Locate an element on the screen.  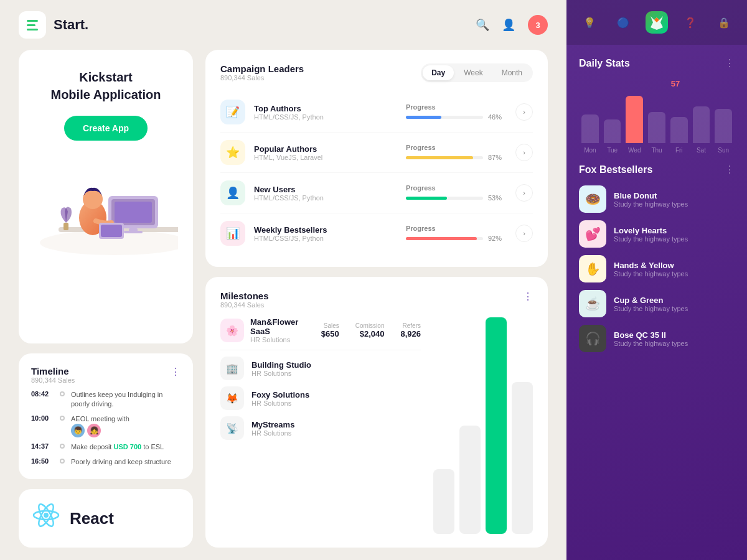
campaign-row: 📝 Top Authors HTML/CSS/JS, Python Progre… is located at coordinates (377, 112).